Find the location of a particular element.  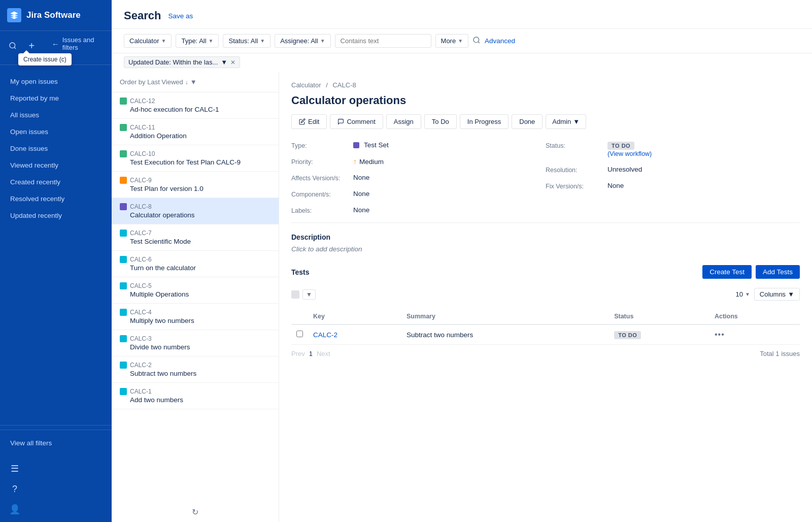

issue-key: CALC-5 is located at coordinates (141, 286).